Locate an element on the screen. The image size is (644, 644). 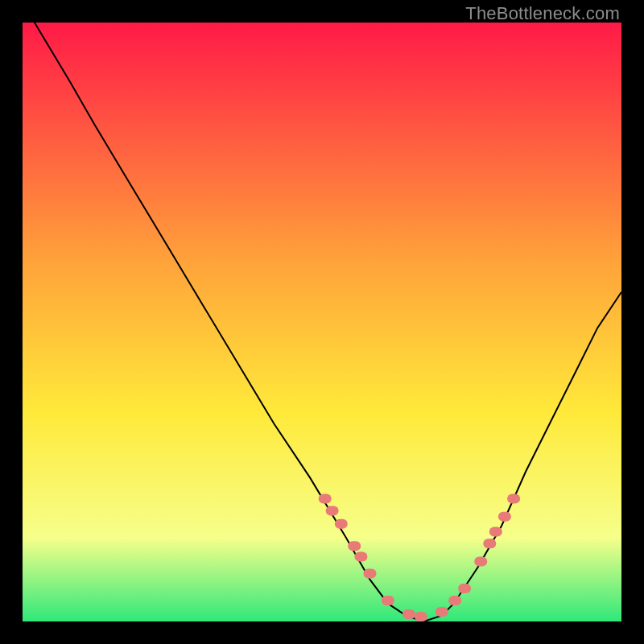
watermark-text: TheBottleneck.com is located at coordinates (543, 14).